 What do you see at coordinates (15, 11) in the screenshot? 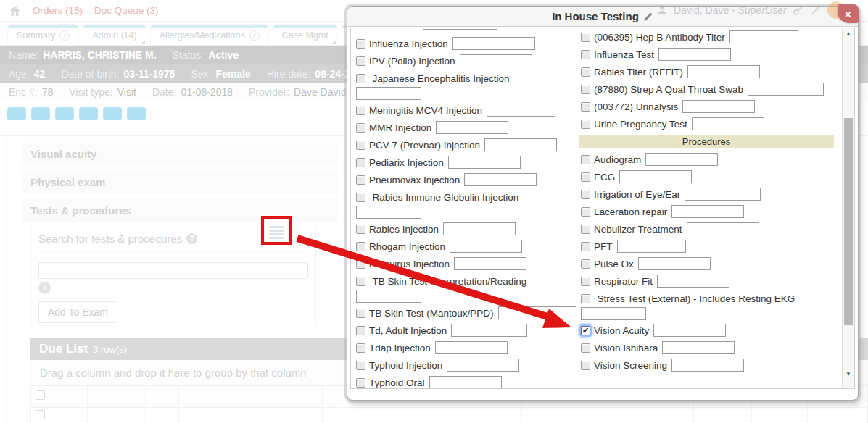
I see `home-icon` at bounding box center [15, 11].